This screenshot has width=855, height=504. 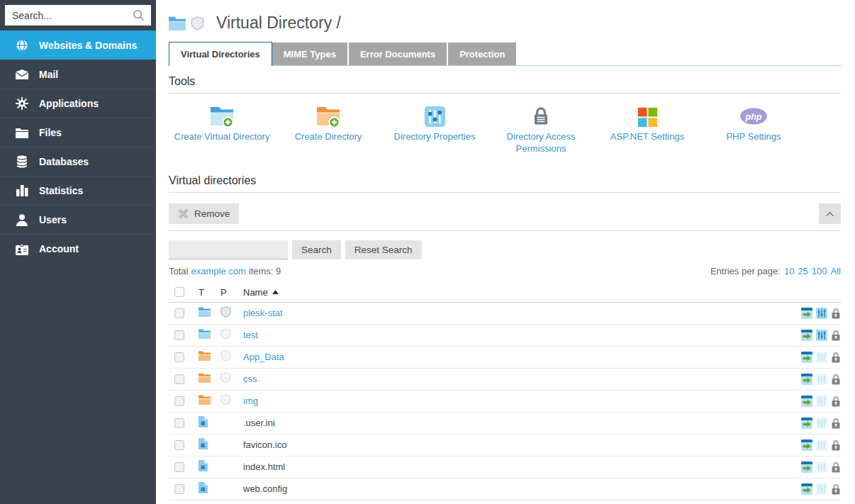 What do you see at coordinates (279, 23) in the screenshot?
I see `page-title: Virtual Directory /` at bounding box center [279, 23].